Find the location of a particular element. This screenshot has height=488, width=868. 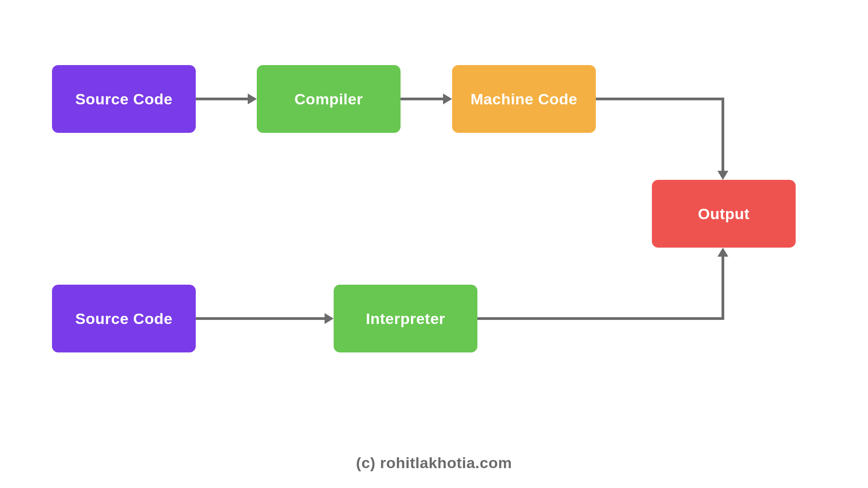

compiler-label: Compiler is located at coordinates (328, 99).